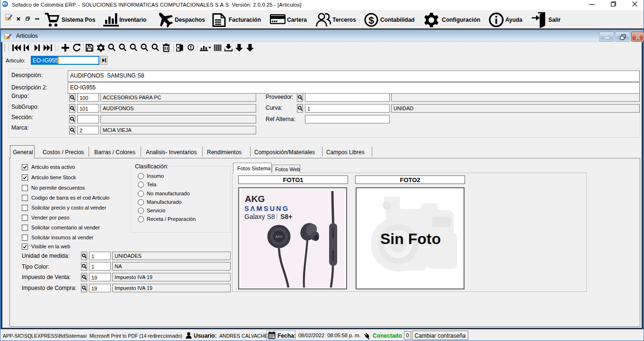  Describe the element at coordinates (286, 217) in the screenshot. I see `svg-text: S8+` at that location.